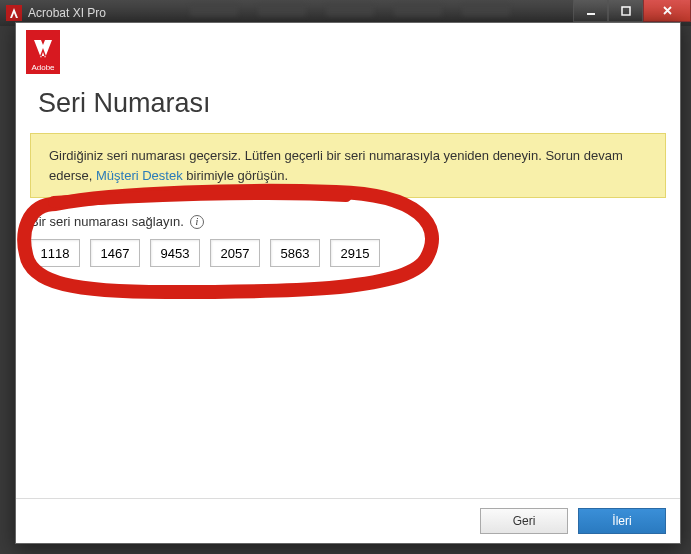  I want to click on window-controls, so click(632, 11).